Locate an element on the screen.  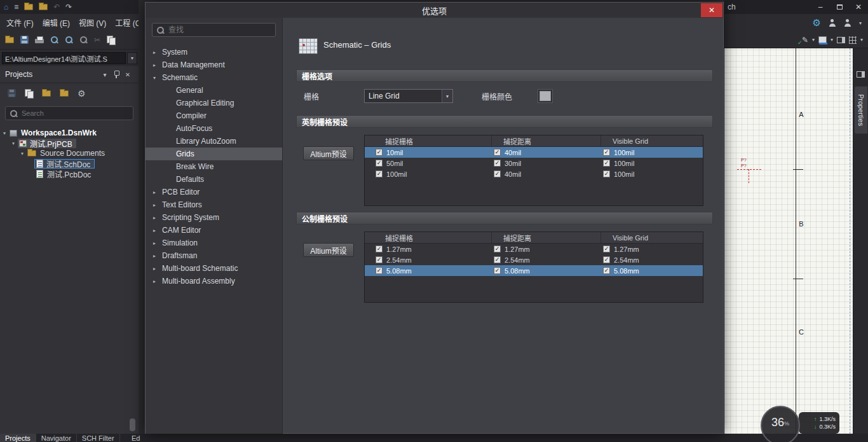
schematic-canvas: A B C P? P? is located at coordinates (789, 241).